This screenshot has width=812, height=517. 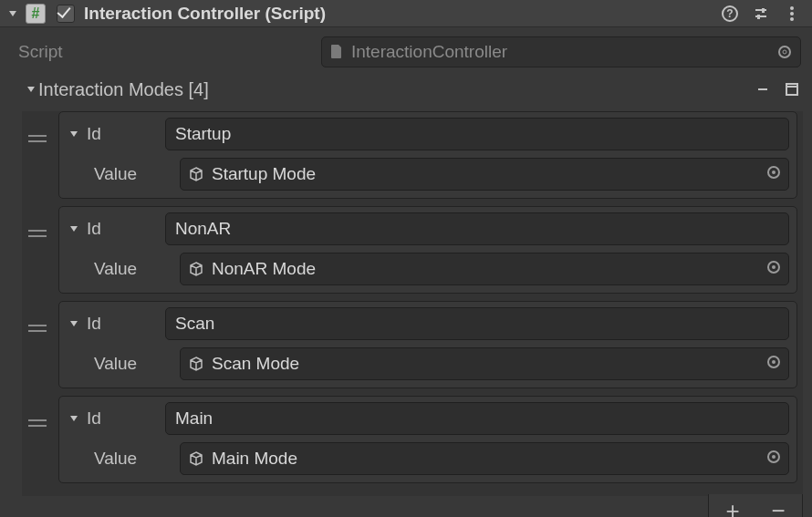 What do you see at coordinates (763, 89) in the screenshot?
I see `collapse-icon` at bounding box center [763, 89].